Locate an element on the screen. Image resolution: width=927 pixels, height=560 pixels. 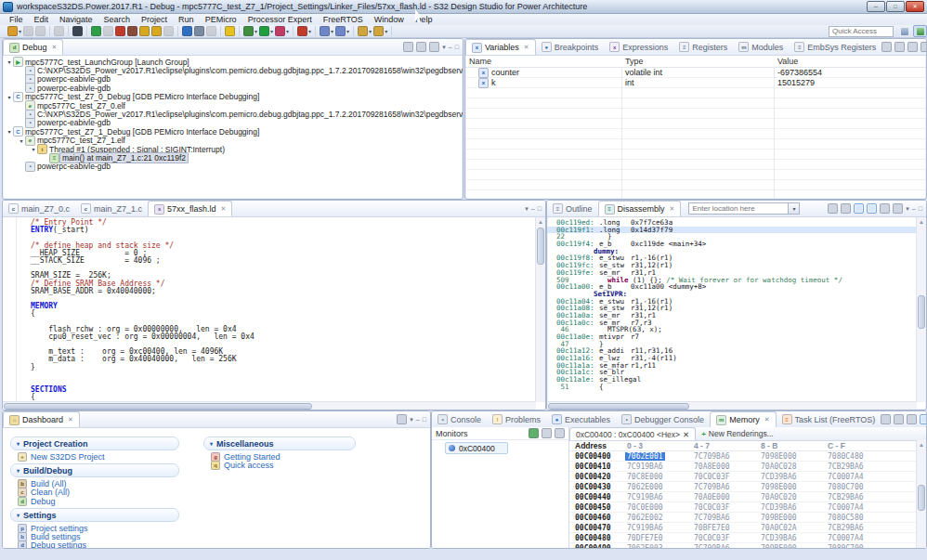
variables-row: xkint15015279 is located at coordinates (696, 84).